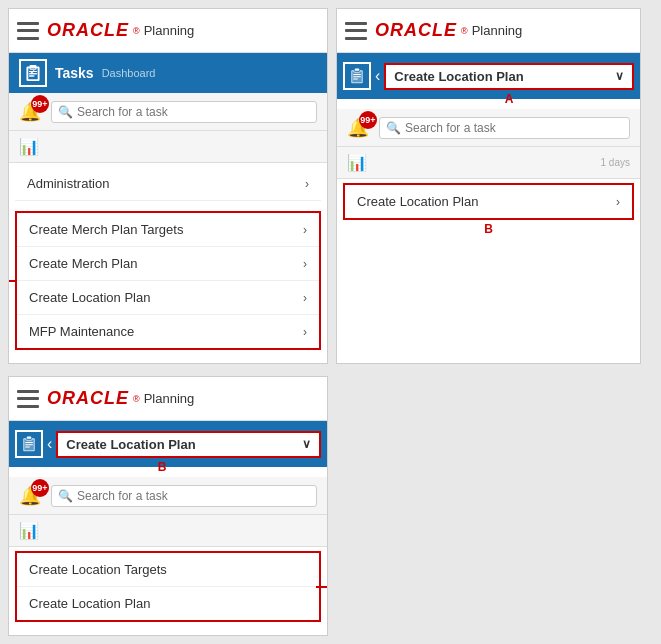 This screenshot has width=661, height=644. I want to click on submenu-item-create-location-targets: Create Location Targets, so click(168, 570).